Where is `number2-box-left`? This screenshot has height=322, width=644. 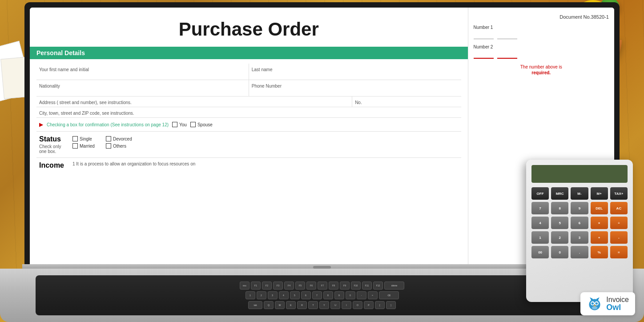 number2-box-left is located at coordinates (484, 55).